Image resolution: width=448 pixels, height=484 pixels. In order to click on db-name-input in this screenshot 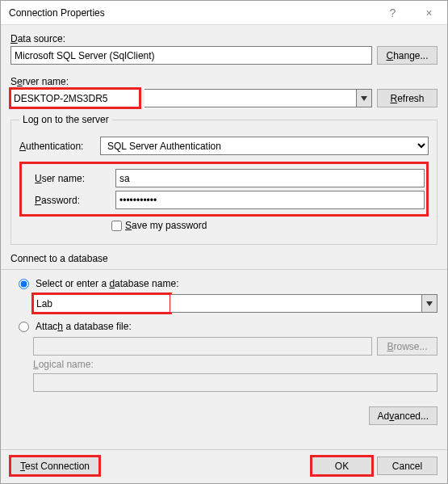, I will do `click(102, 304)`.